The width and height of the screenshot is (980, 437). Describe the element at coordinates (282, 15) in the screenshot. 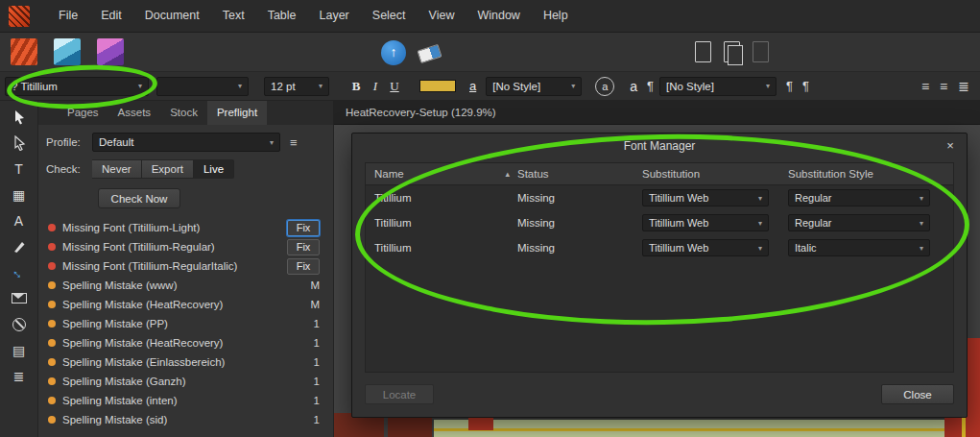

I see `menu-item: Table` at that location.